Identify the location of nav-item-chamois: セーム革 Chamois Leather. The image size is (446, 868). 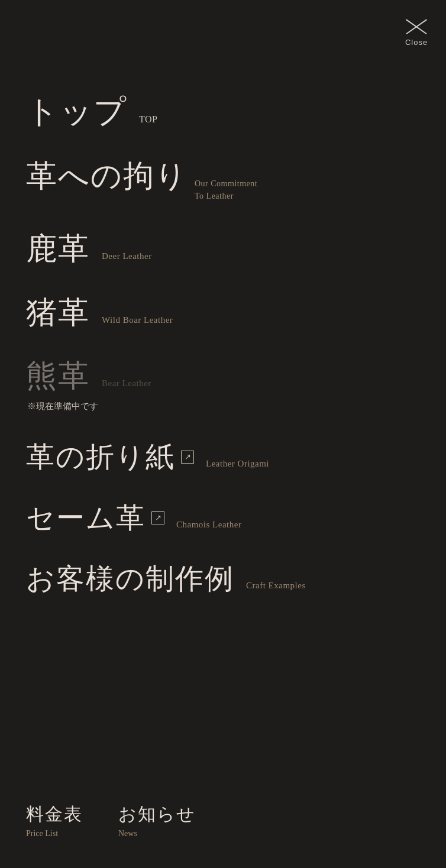
(223, 518).